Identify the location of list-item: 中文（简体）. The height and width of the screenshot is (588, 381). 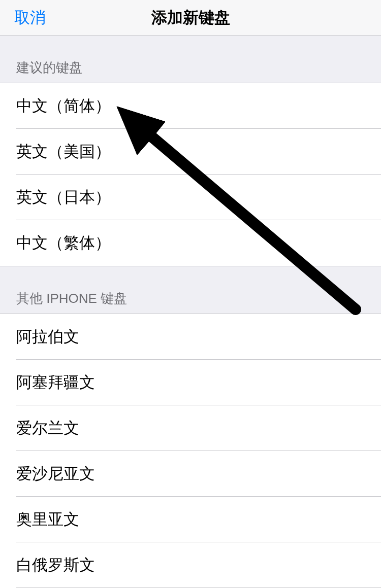
(190, 106).